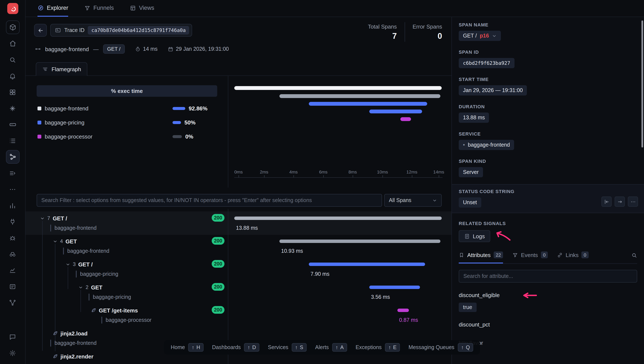  Describe the element at coordinates (99, 8) in the screenshot. I see `tab-funnels: Funnels` at that location.